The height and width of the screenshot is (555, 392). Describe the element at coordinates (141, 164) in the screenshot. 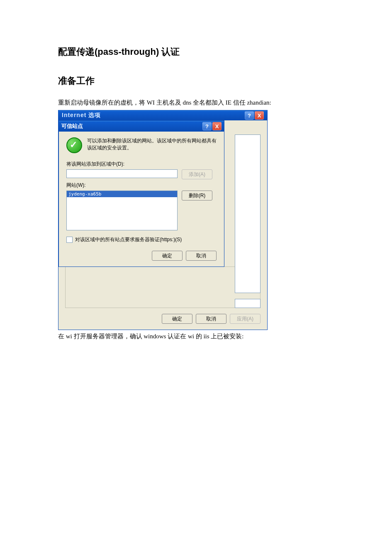

I see `add-site-label: 将该网站添加到区域中(D):` at that location.